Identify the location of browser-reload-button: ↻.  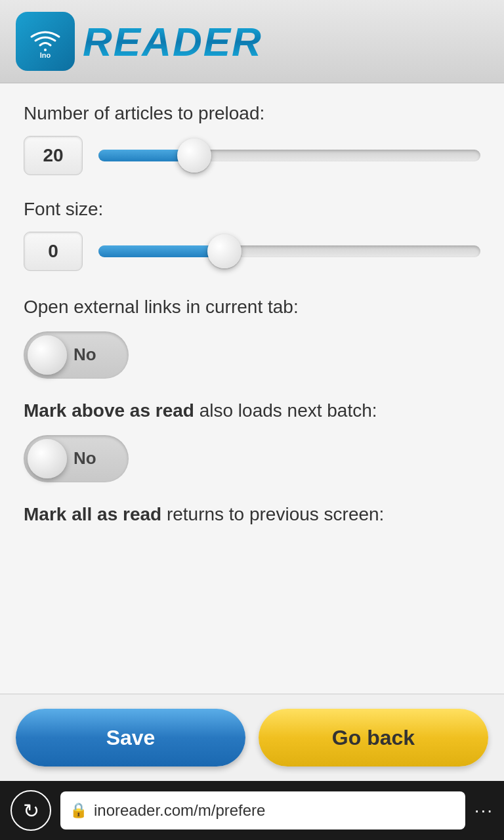
(31, 810).